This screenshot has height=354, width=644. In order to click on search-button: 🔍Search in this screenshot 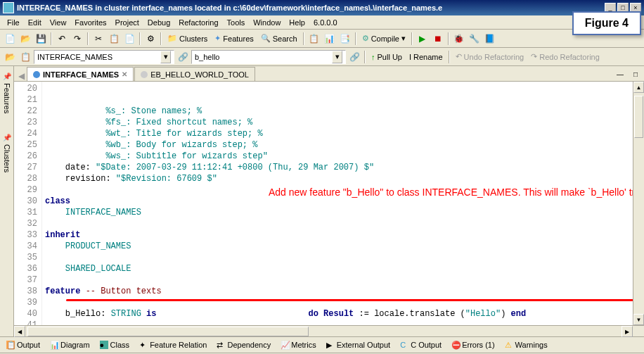, I will do `click(279, 38)`.